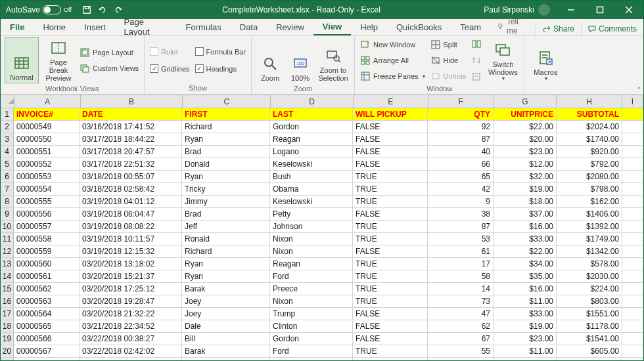 Image resolution: width=644 pixels, height=361 pixels. What do you see at coordinates (270, 60) in the screenshot?
I see `zoom-button: Zoom` at bounding box center [270, 60].